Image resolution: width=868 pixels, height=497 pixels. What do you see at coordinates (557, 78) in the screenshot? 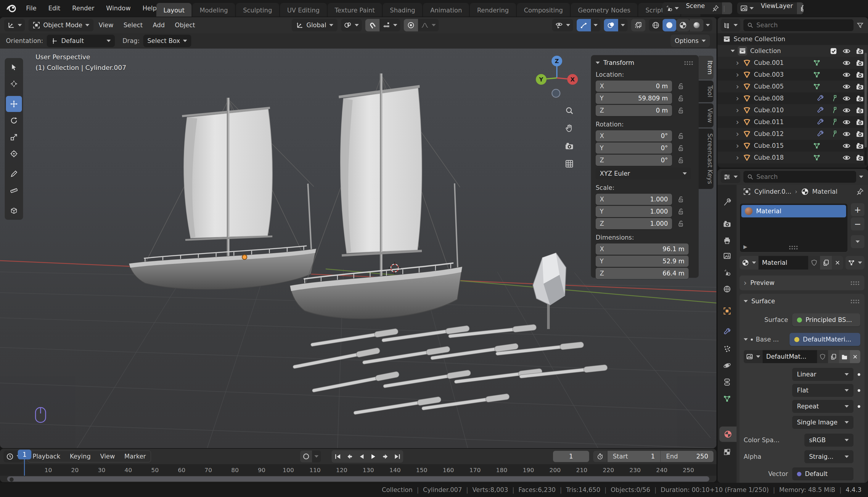
I see `navigation-gizmo: Z Y X` at bounding box center [557, 78].